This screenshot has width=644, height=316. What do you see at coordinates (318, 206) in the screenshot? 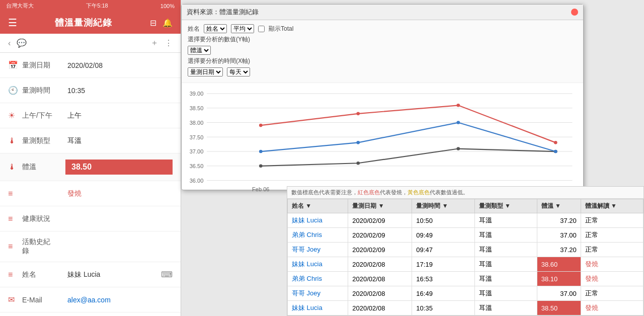
I see `col-header-name: 姓名 ▼` at bounding box center [318, 206].